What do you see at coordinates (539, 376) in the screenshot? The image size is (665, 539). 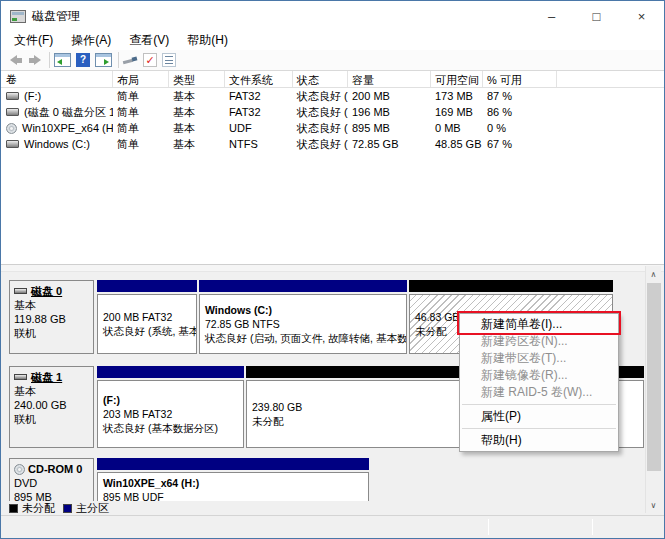 I see `menu-item-new-mirrored-volume: 新建镜像卷(R)...` at bounding box center [539, 376].